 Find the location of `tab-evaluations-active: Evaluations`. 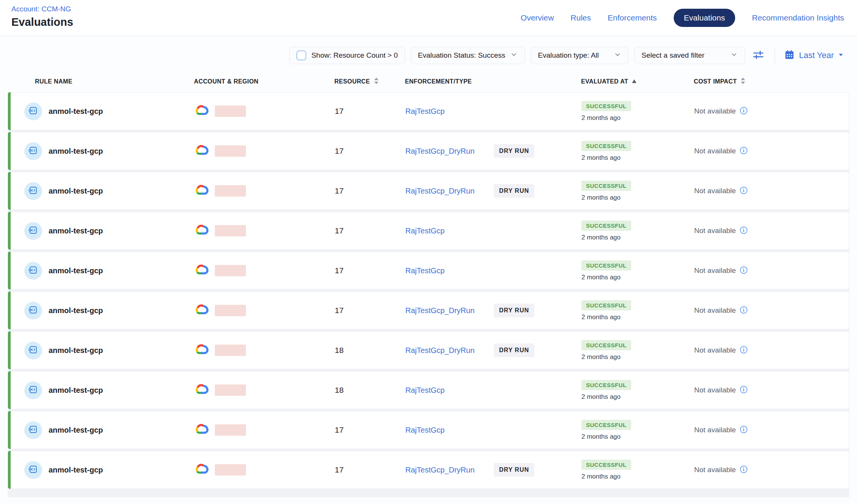

tab-evaluations-active: Evaluations is located at coordinates (704, 18).